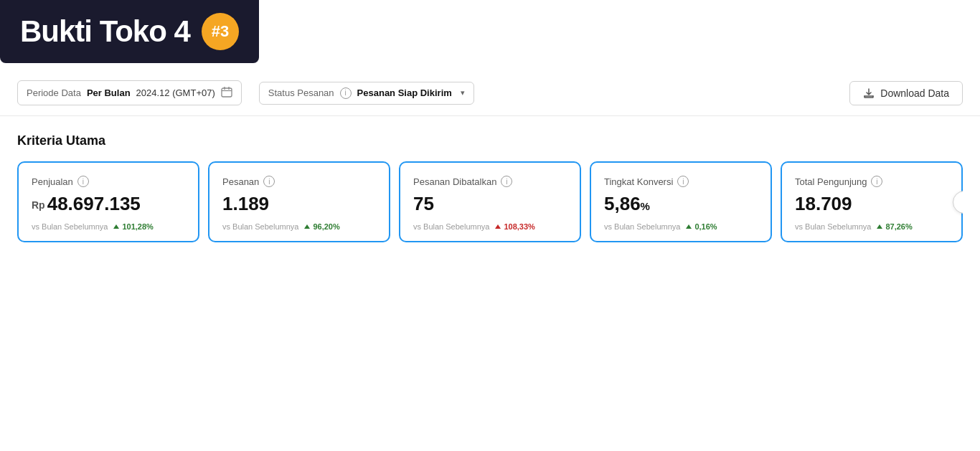 The image size is (980, 451). What do you see at coordinates (299, 202) in the screenshot?
I see `metric-card-1: Pesanan i 1.189 vs Bulan Sebelumnya 96,2…` at bounding box center [299, 202].